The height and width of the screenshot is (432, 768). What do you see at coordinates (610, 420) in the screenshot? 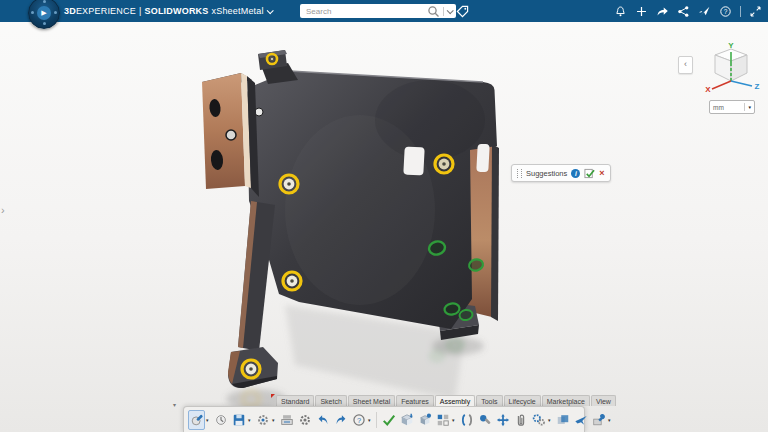
I see `tool-assembly-features-caret-icon: ▾` at bounding box center [610, 420].